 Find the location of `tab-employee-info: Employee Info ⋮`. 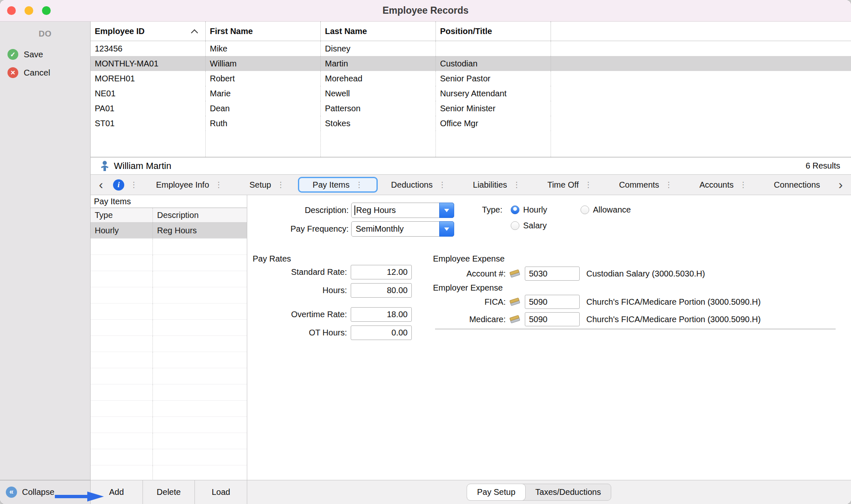

tab-employee-info: Employee Info ⋮ is located at coordinates (189, 185).